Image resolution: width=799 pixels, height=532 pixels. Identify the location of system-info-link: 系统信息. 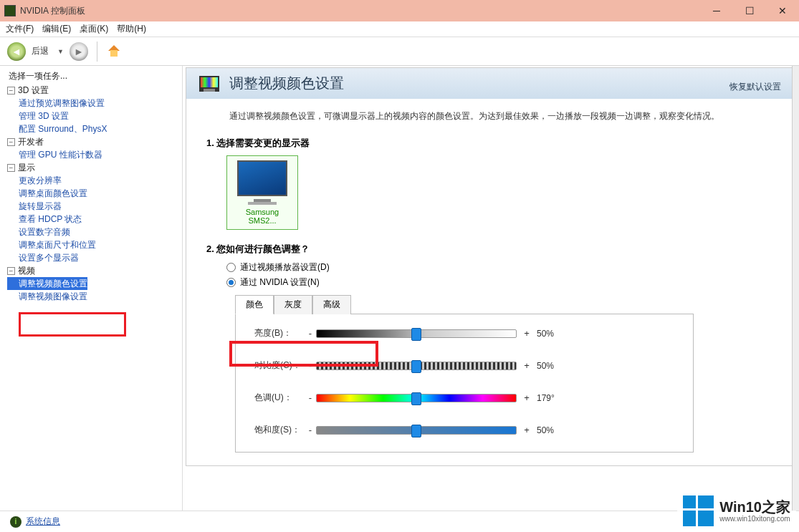
(43, 521).